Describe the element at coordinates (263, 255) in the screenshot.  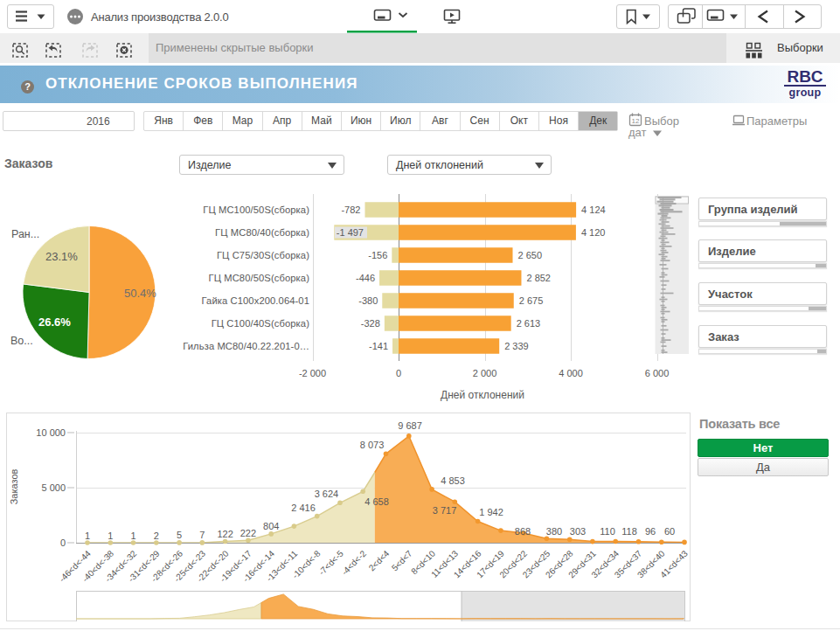
I see `svg-text: ГЦ С75/30S(сборка)` at that location.